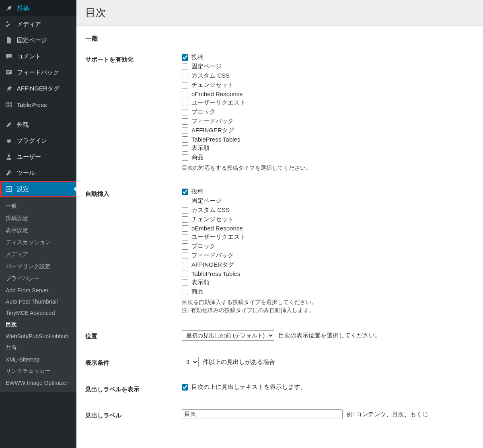 This screenshot has height=448, width=483. What do you see at coordinates (38, 290) in the screenshot?
I see `submenu-item-add from server: Add From Server` at bounding box center [38, 290].